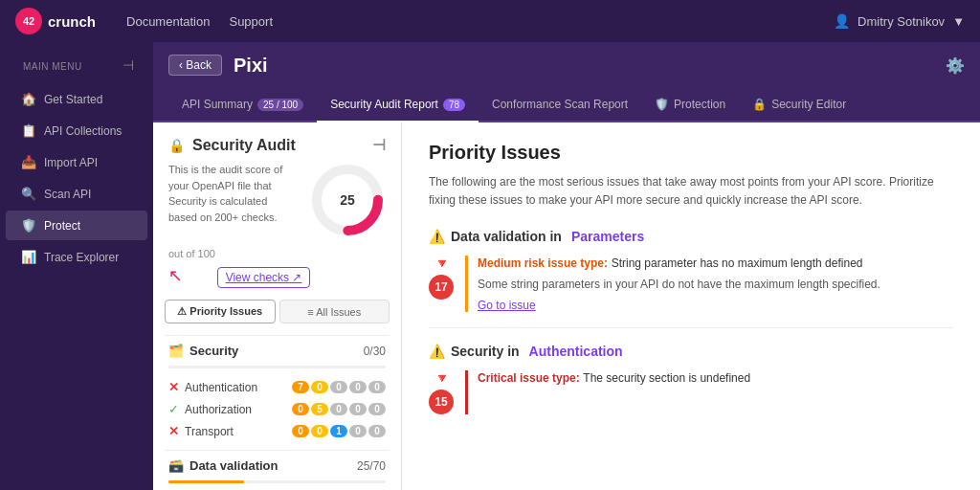  Describe the element at coordinates (760, 104) in the screenshot. I see `security-editor-tab-icon: 🔒` at that location.